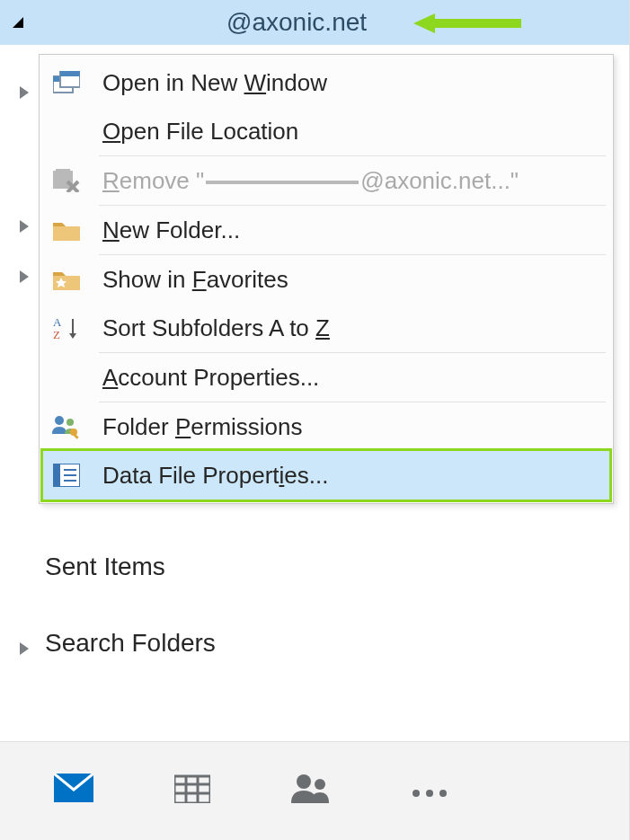 This screenshot has height=840, width=630. What do you see at coordinates (74, 791) in the screenshot?
I see `mail-icon` at bounding box center [74, 791].